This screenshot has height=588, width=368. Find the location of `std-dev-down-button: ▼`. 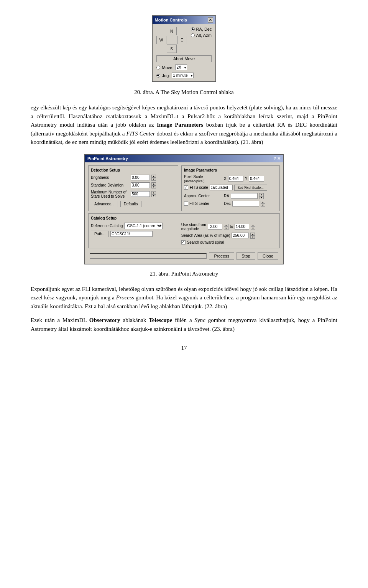

std-dev-down-button: ▼ is located at coordinates (154, 187).